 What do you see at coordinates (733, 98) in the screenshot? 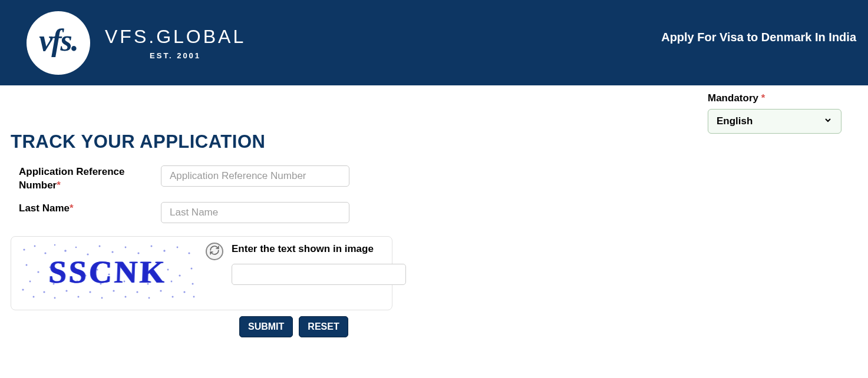
I see `mandatory-label-text: Mandatory` at bounding box center [733, 98].